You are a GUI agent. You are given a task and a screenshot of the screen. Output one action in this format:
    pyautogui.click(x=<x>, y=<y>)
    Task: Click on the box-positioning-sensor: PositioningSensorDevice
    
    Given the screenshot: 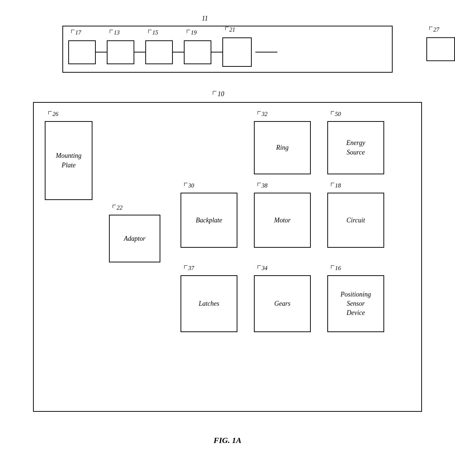 What is the action you would take?
    pyautogui.click(x=356, y=304)
    